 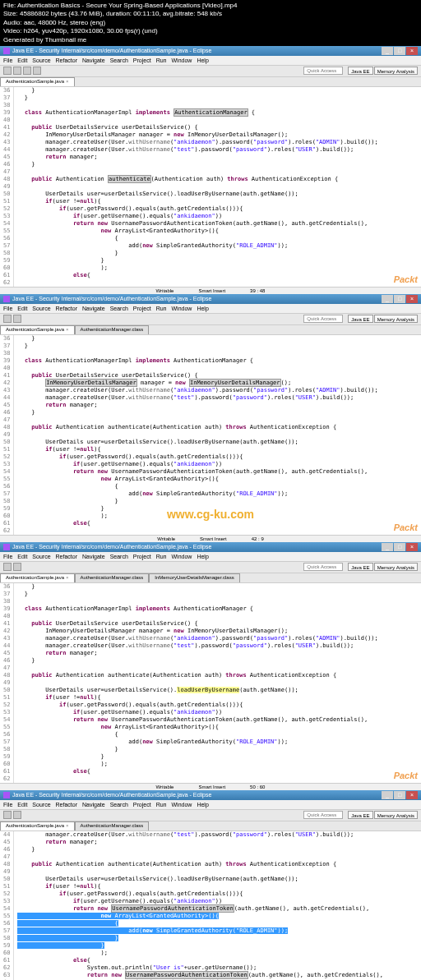 What do you see at coordinates (210, 309) in the screenshot?
I see `menu-bar: File Edit Source Refactor Navigate Searc…` at bounding box center [210, 309].